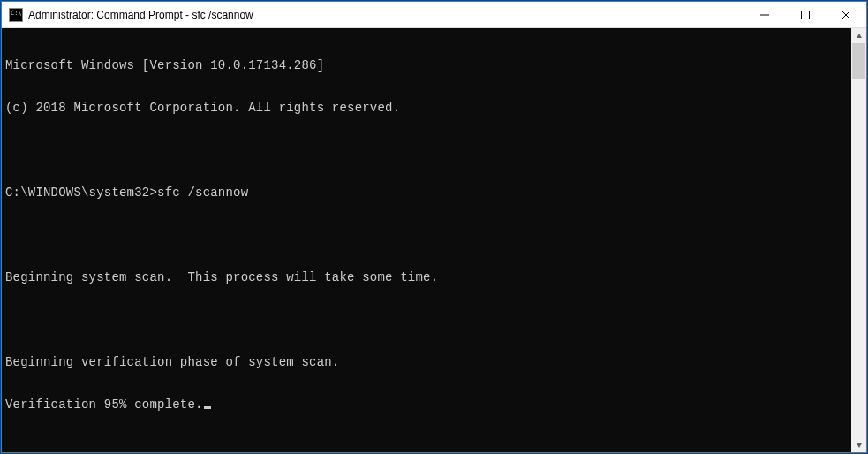 This screenshot has height=454, width=868. What do you see at coordinates (104, 405) in the screenshot?
I see `terminal-text: Verification 95% complete.` at bounding box center [104, 405].